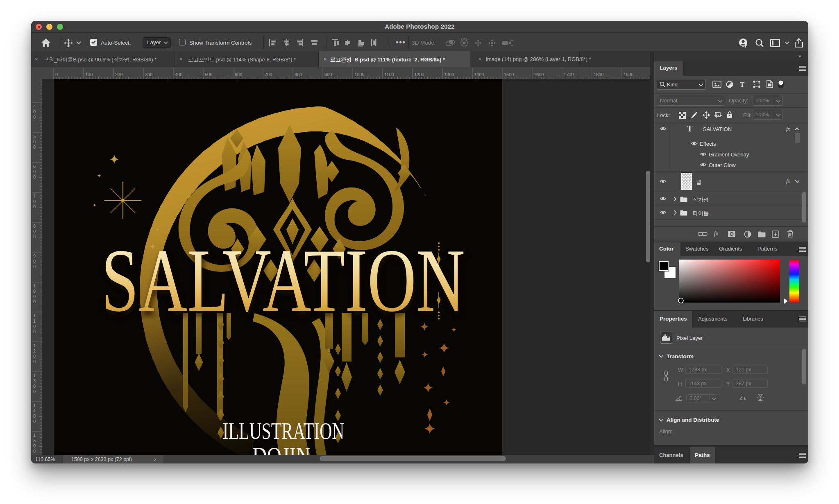  What do you see at coordinates (569, 75) in the screenshot?
I see `svg-text: 1700` at bounding box center [569, 75].